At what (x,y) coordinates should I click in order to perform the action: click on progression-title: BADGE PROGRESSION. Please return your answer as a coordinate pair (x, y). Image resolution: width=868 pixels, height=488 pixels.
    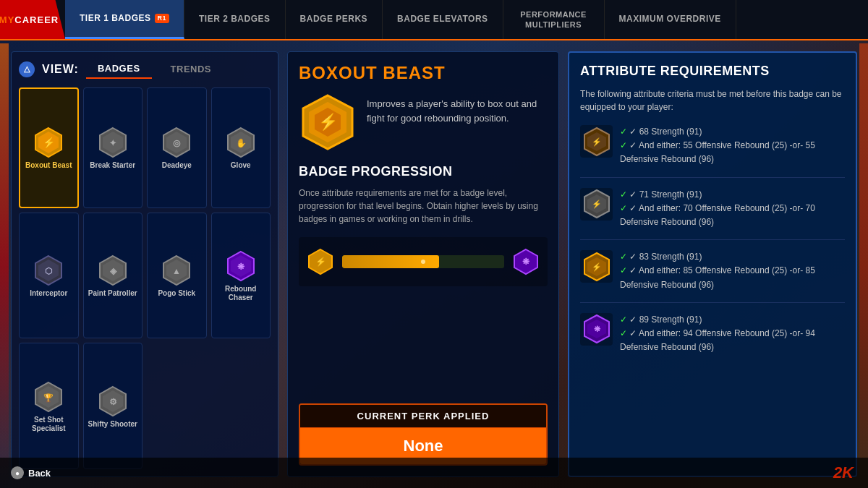
    Looking at the image, I should click on (423, 172).